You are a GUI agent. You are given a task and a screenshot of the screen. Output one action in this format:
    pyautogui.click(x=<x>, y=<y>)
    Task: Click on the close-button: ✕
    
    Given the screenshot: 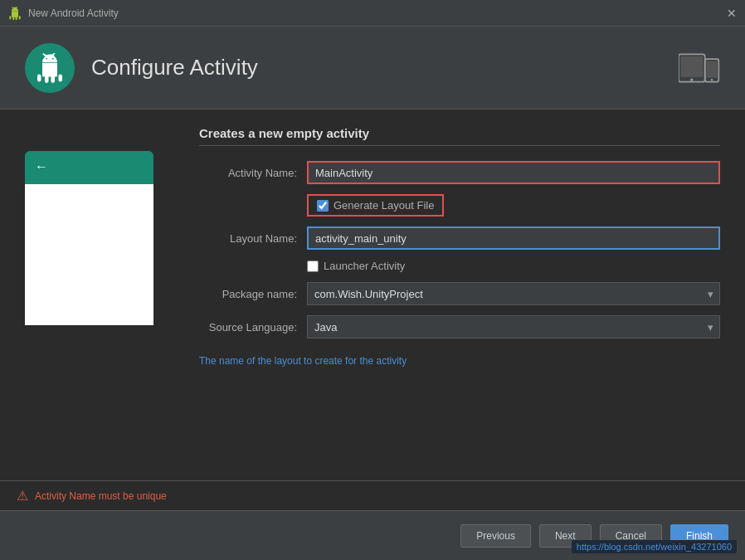 What is the action you would take?
    pyautogui.click(x=732, y=13)
    